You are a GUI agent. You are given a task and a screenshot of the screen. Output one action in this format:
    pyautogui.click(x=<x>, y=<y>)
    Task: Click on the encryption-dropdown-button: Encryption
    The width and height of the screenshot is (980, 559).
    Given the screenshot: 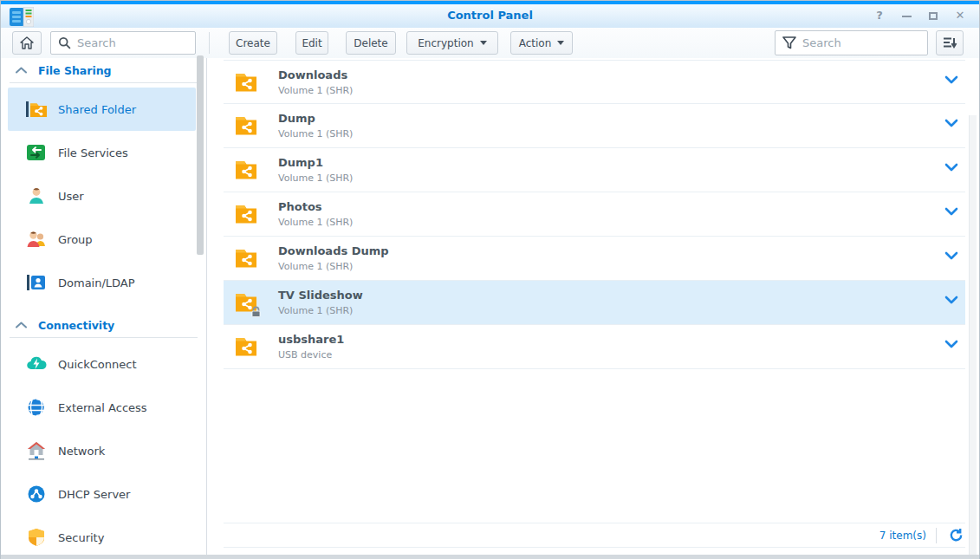 What is the action you would take?
    pyautogui.click(x=452, y=43)
    